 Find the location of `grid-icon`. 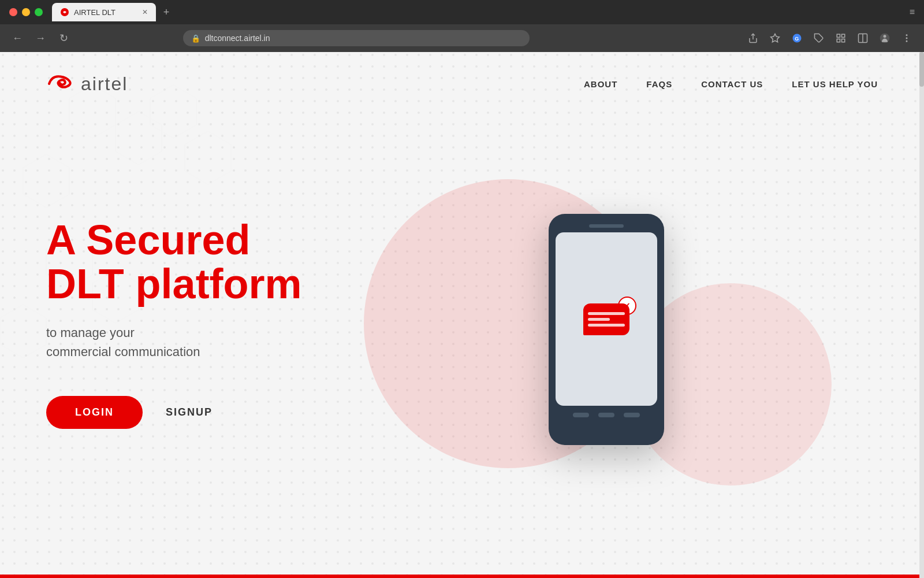

grid-icon is located at coordinates (841, 38).